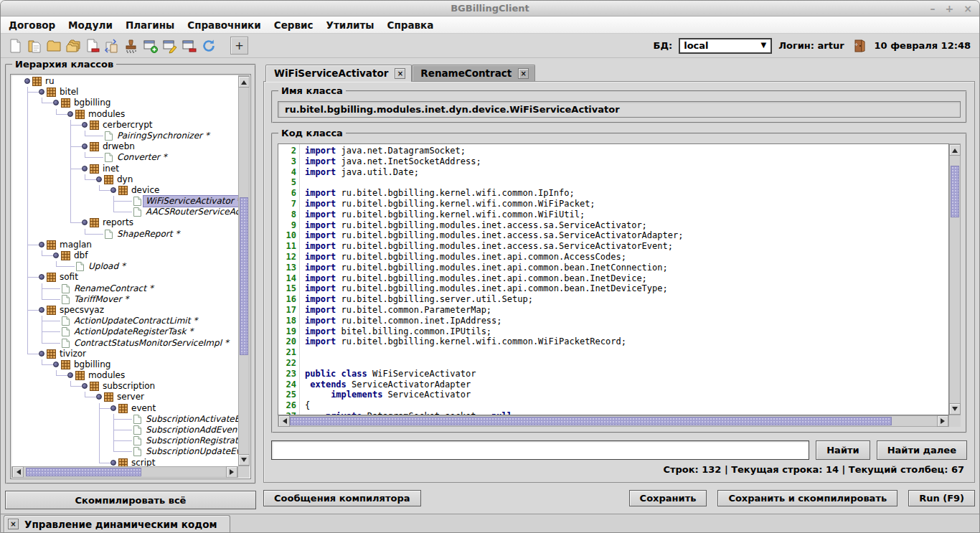 The height and width of the screenshot is (533, 980). I want to click on tree-item-inet: inet, so click(125, 169).